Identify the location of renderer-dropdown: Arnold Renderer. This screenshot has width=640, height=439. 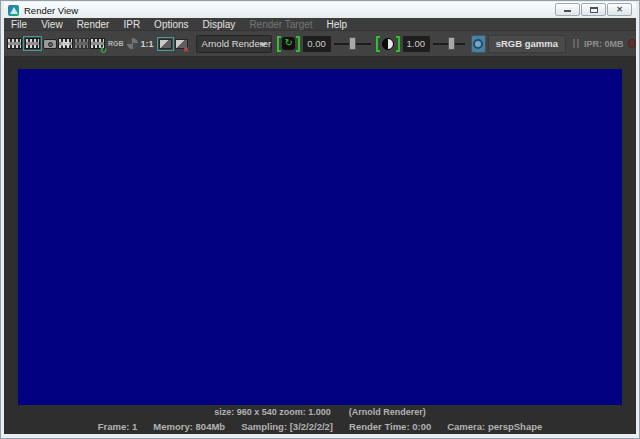
(234, 44).